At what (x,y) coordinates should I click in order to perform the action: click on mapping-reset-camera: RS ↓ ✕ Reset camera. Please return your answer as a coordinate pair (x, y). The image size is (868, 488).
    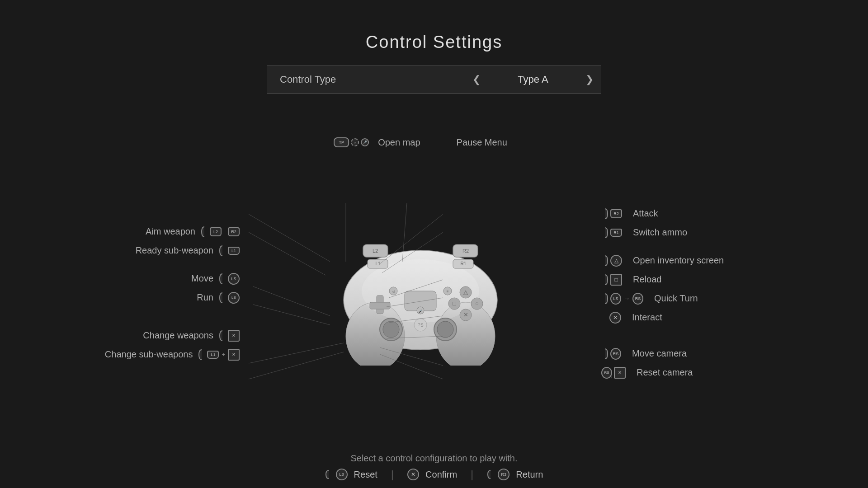
    Looking at the image, I should click on (647, 373).